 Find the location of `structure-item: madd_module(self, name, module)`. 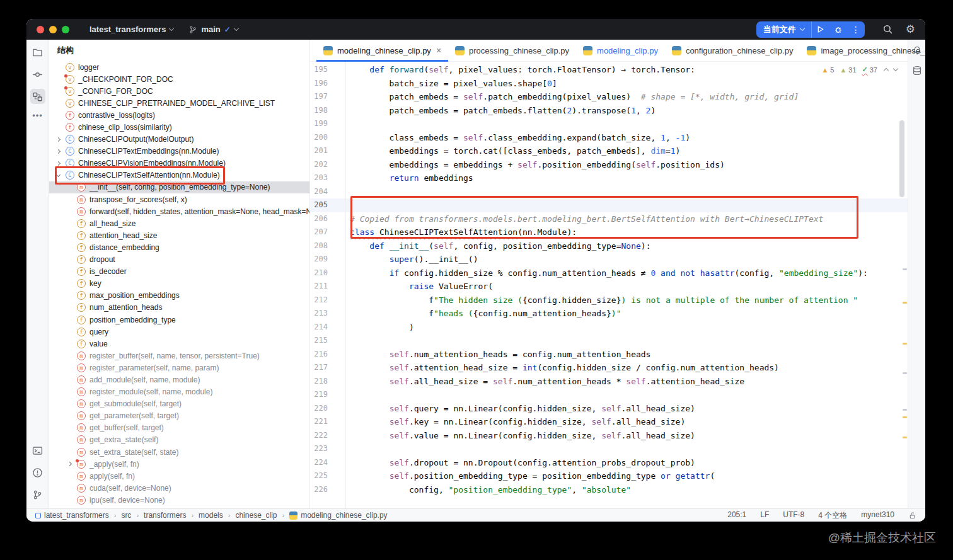

structure-item: madd_module(self, name, module) is located at coordinates (179, 379).